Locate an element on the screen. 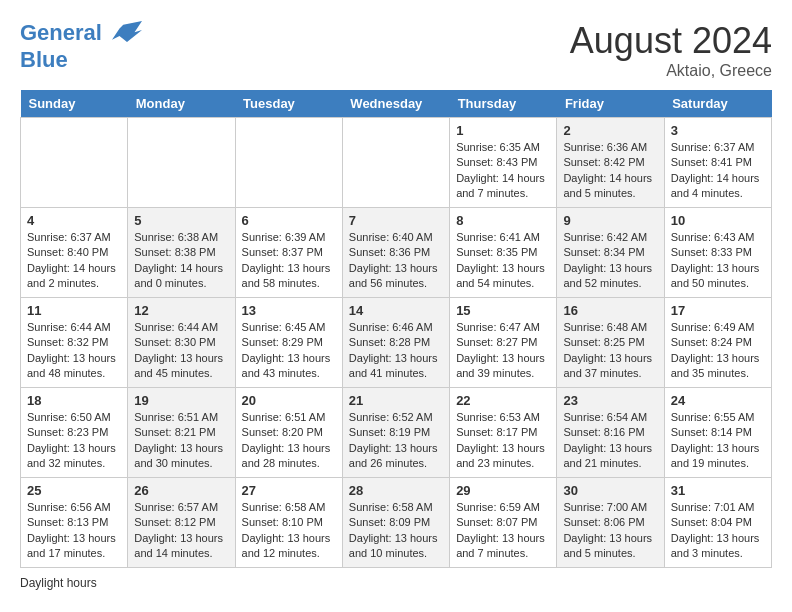 This screenshot has height=612, width=792. day-number: 10 is located at coordinates (718, 220).